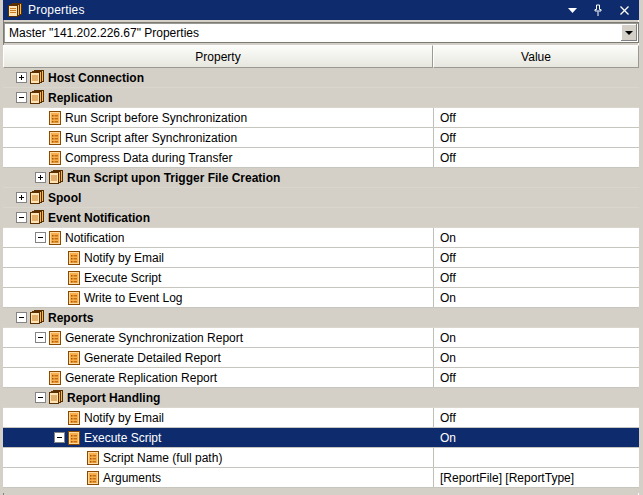  What do you see at coordinates (598, 10) in the screenshot?
I see `pin-icon` at bounding box center [598, 10].